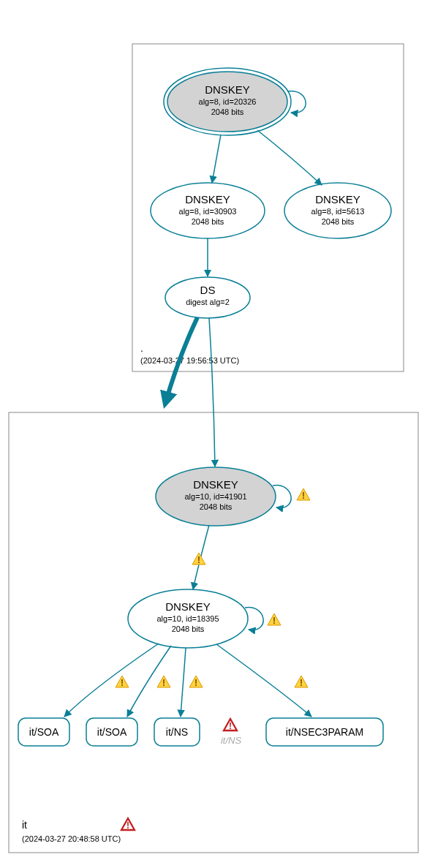 The height and width of the screenshot is (868, 427). I want to click on it-ksk-bits: 2048 bits, so click(216, 507).